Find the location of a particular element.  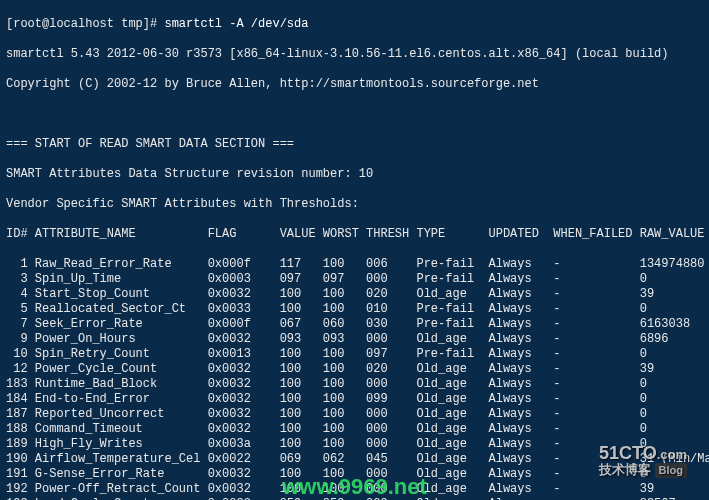

struct-rev-line: SMART Attributes Data Structure revision… is located at coordinates (354, 174).